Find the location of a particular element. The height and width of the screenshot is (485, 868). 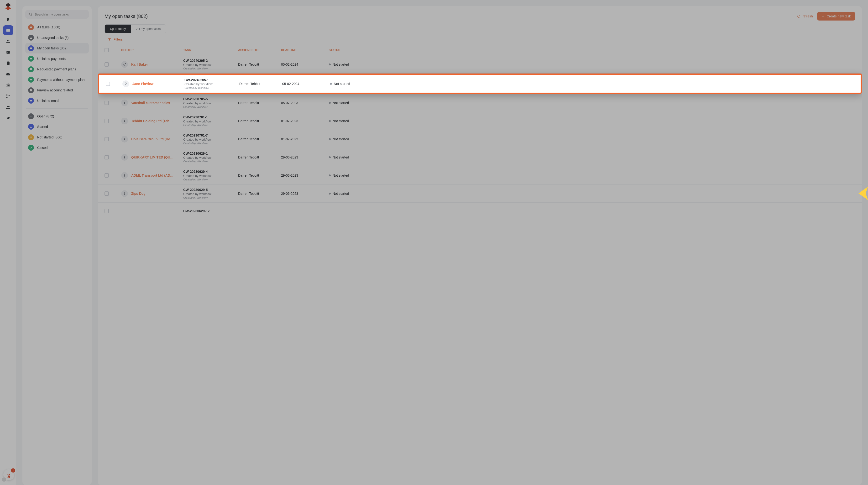

task-id: CW-20230629-4 is located at coordinates (211, 172).